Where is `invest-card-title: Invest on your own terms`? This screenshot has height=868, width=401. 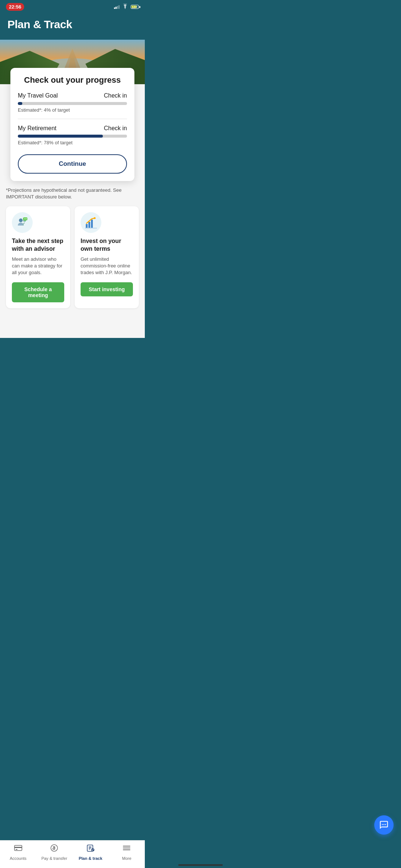 invest-card-title: Invest on your own terms is located at coordinates (107, 245).